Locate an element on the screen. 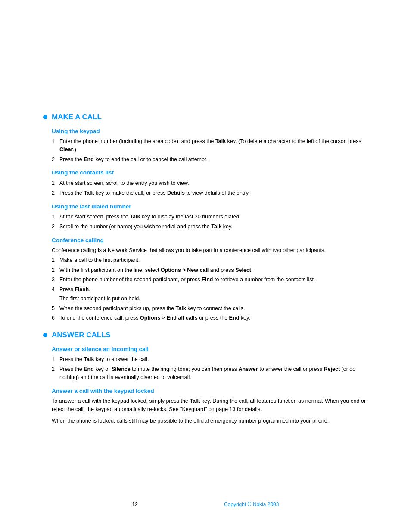 This screenshot has width=411, height=532. subsection-title-contacts: Using the contacts list is located at coordinates (210, 173).